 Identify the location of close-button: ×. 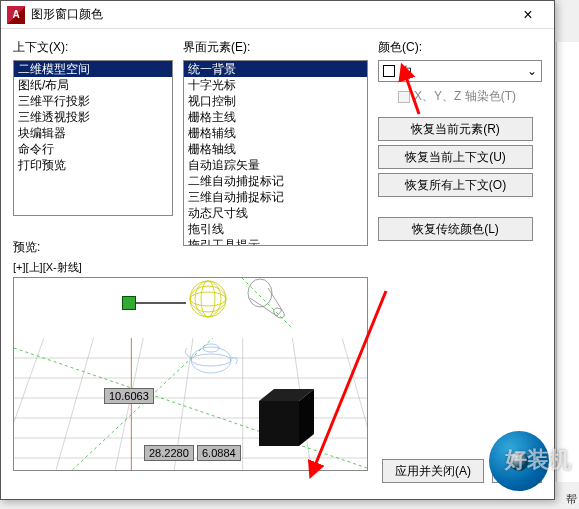
(528, 15).